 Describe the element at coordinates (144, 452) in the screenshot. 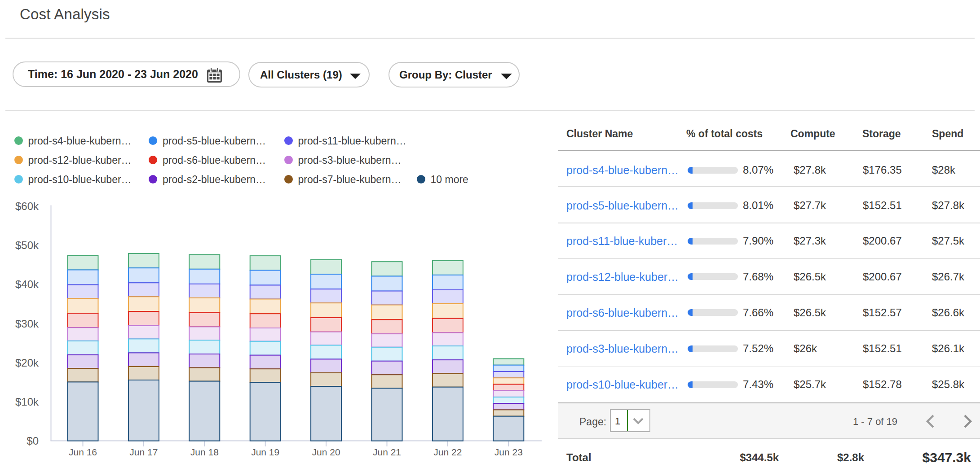

I see `svg-text: Jun 17` at that location.